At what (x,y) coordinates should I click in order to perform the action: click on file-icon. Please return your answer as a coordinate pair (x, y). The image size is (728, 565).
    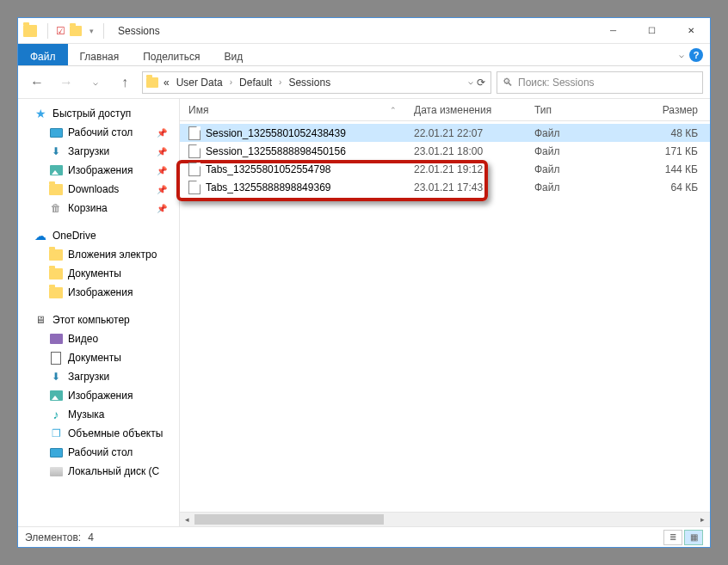
    Looking at the image, I should click on (194, 133).